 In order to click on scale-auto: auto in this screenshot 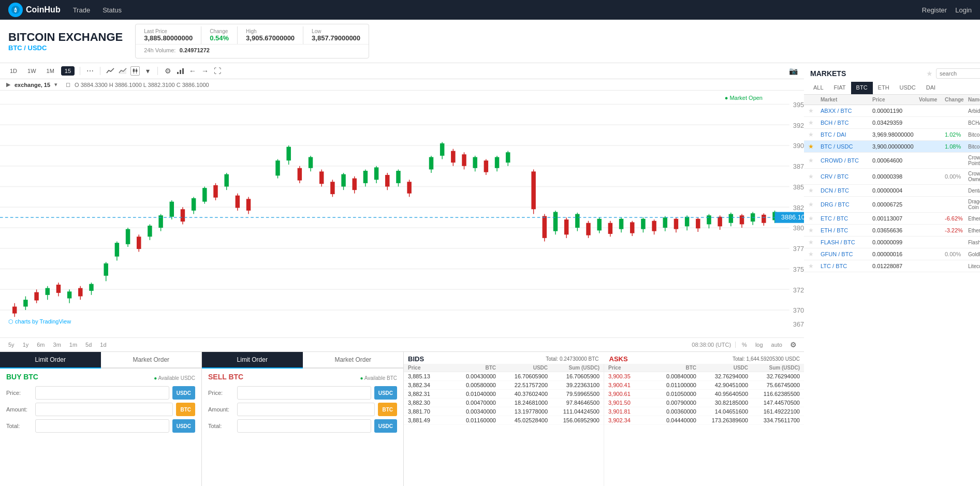, I will do `click(777, 345)`.